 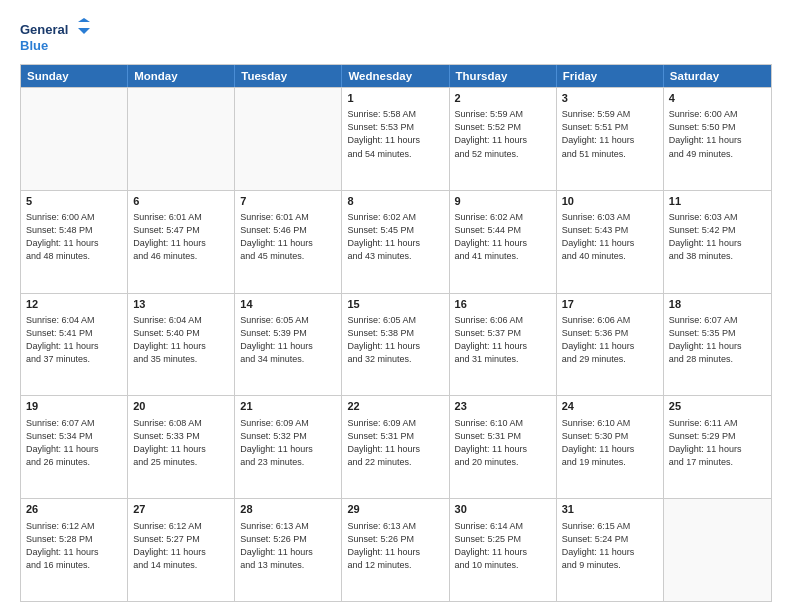 What do you see at coordinates (718, 202) in the screenshot?
I see `day-number: 11` at bounding box center [718, 202].